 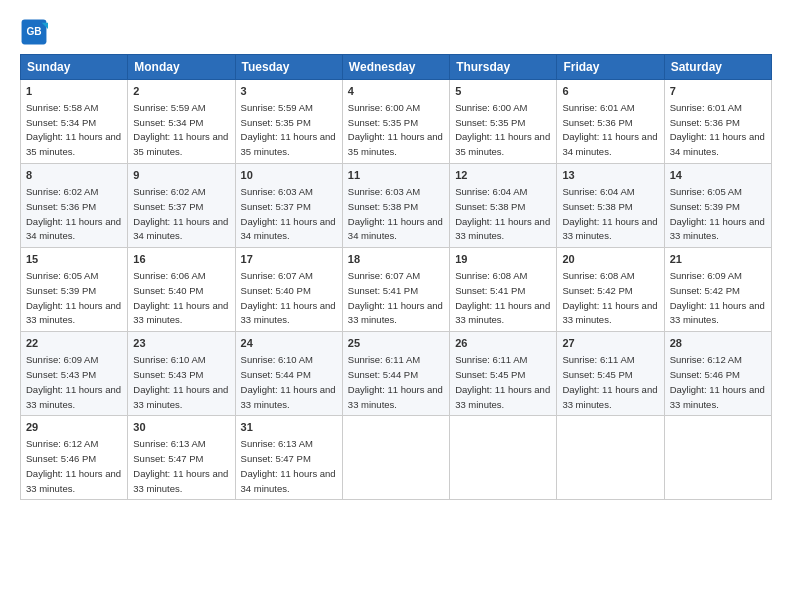 I want to click on logo-icon: GB, so click(x=34, y=32).